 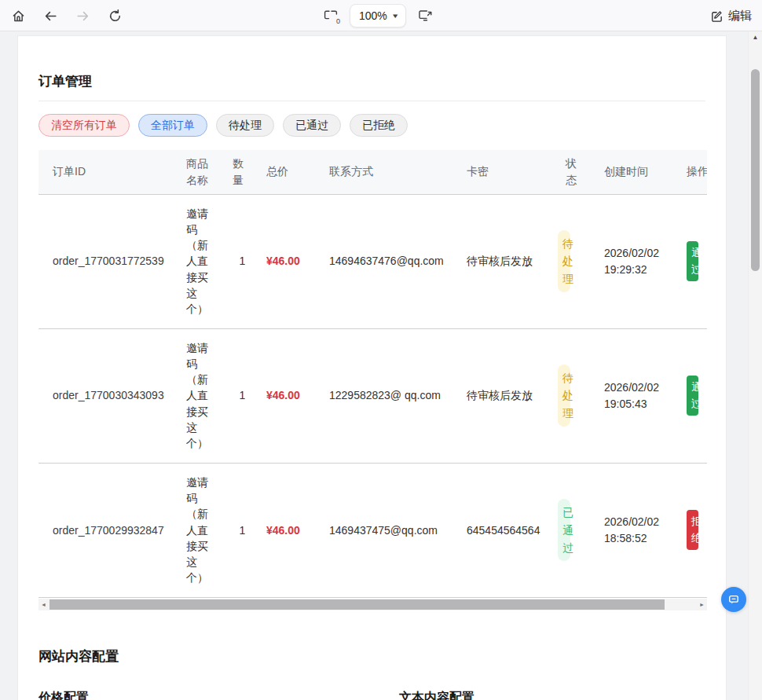 What do you see at coordinates (756, 170) in the screenshot?
I see `vertical-scrollbar-thumb` at bounding box center [756, 170].